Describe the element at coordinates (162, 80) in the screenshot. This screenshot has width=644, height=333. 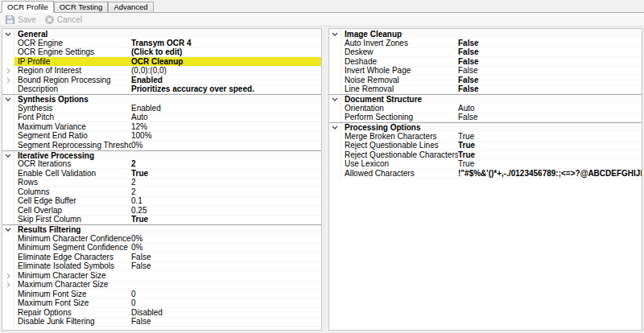
I see `property-row-bound-region-processing: Bound Region ProcessingEnabled` at that location.